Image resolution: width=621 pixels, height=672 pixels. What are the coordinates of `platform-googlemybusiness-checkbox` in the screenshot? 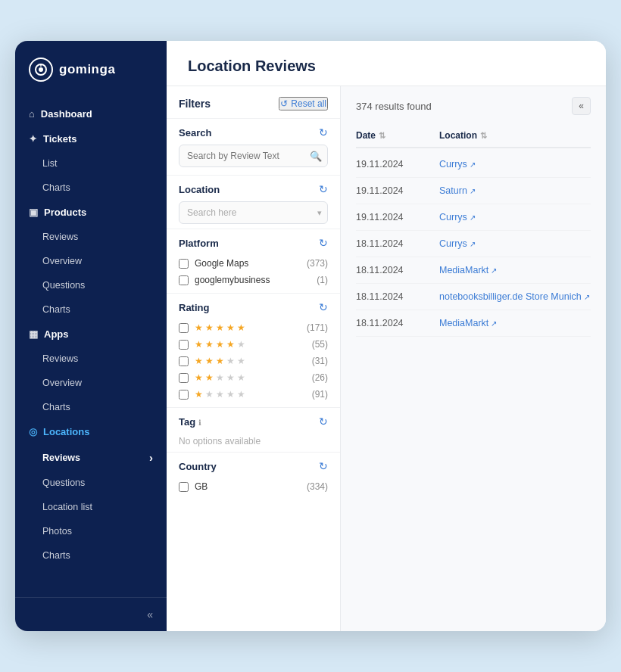 It's located at (183, 280).